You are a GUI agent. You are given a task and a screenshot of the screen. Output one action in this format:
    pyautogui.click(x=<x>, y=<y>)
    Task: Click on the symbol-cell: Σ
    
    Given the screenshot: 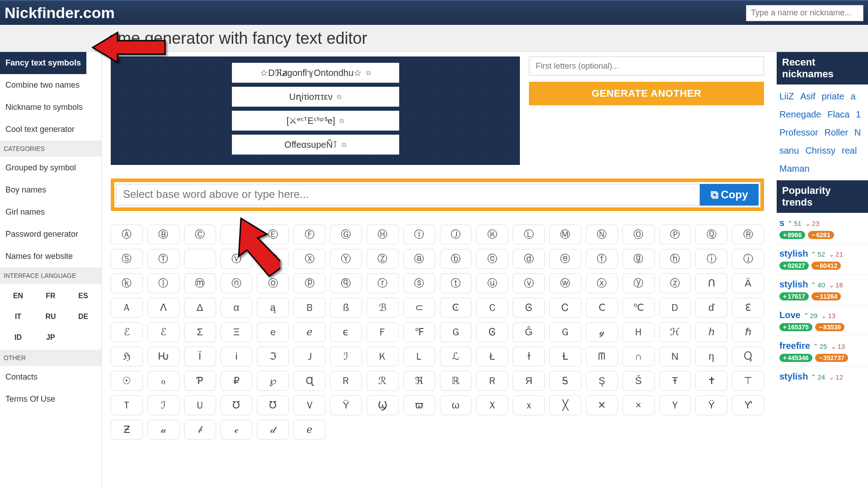 What is the action you would take?
    pyautogui.click(x=200, y=332)
    